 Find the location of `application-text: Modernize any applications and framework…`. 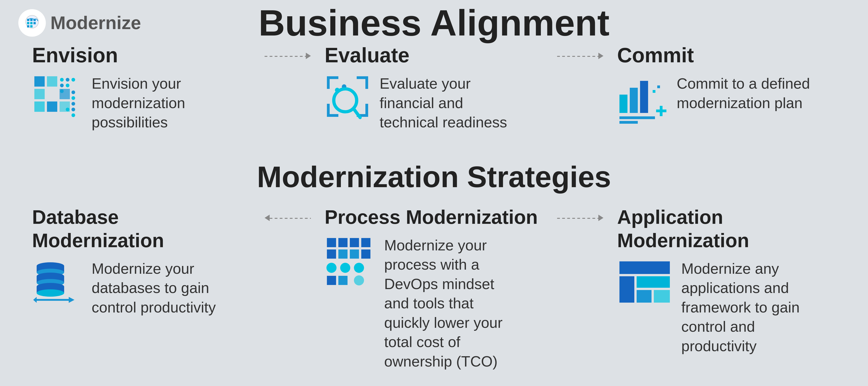

application-text: Modernize any applications and framework… is located at coordinates (750, 308).